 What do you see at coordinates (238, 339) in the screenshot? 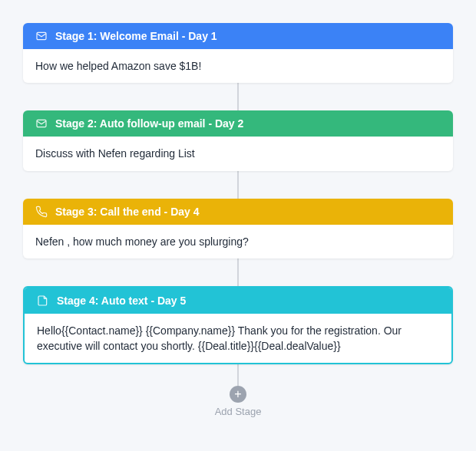
I see `stage-body-text: Hello{{Contact.name}} {{Company.name}} T…` at bounding box center [238, 339].